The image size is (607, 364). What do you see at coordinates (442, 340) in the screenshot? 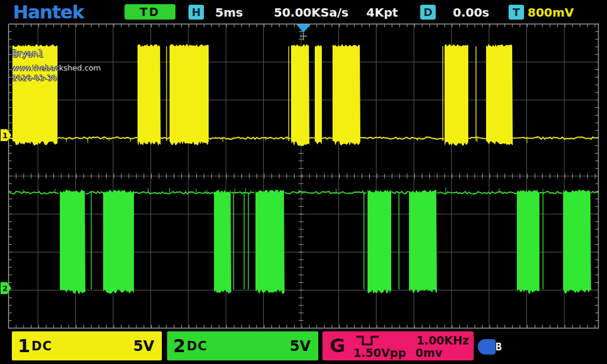
I see `generator-frequency: 1.00KHz` at bounding box center [442, 340].